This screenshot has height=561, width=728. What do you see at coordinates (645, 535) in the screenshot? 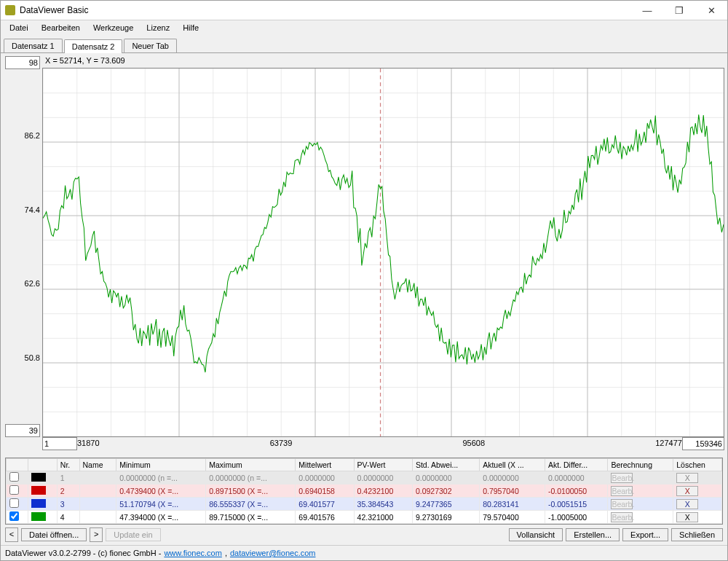
I see `export-button: Export...` at bounding box center [645, 535].